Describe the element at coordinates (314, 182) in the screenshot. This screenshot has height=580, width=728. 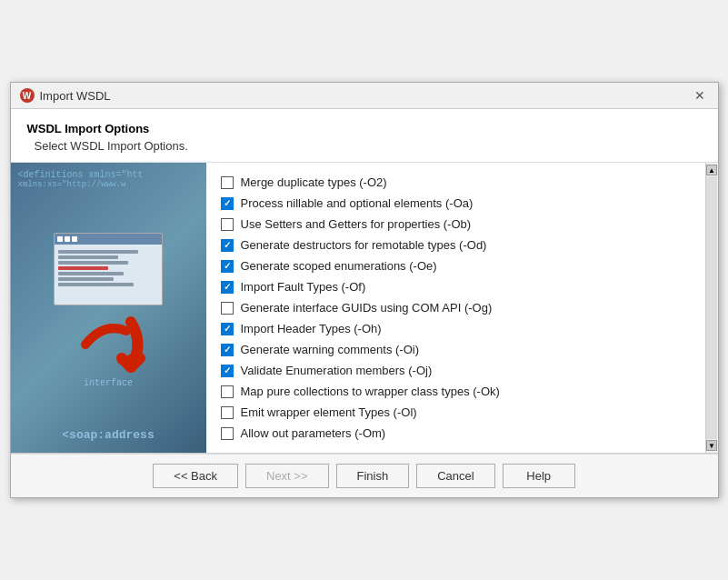
I see `checkbox-label-opt1: Merge duplicate types (-O2)` at that location.